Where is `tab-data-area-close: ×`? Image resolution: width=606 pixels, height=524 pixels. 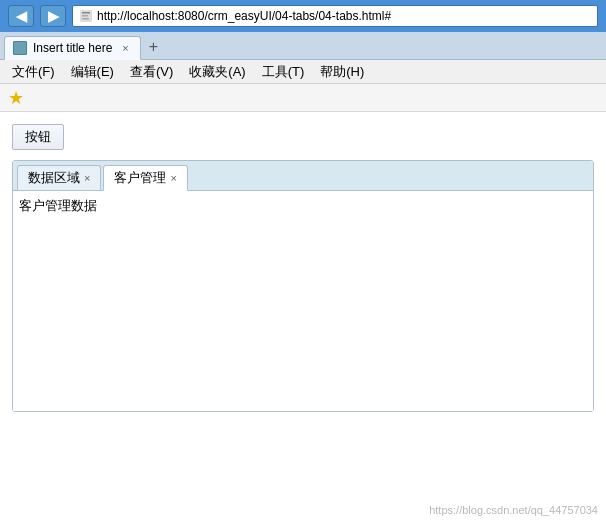
tab-data-area-close: × is located at coordinates (87, 178).